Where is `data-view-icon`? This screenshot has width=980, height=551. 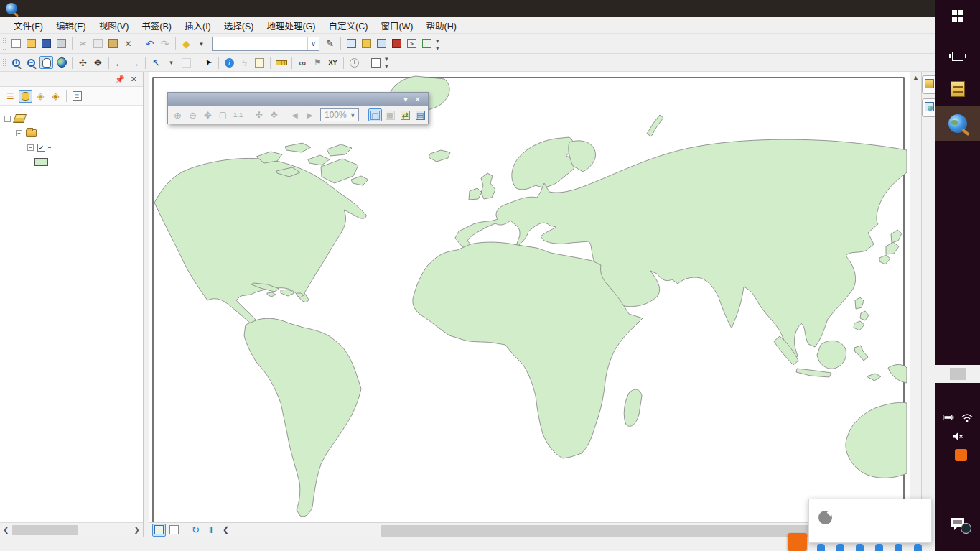
data-view-icon is located at coordinates (159, 530).